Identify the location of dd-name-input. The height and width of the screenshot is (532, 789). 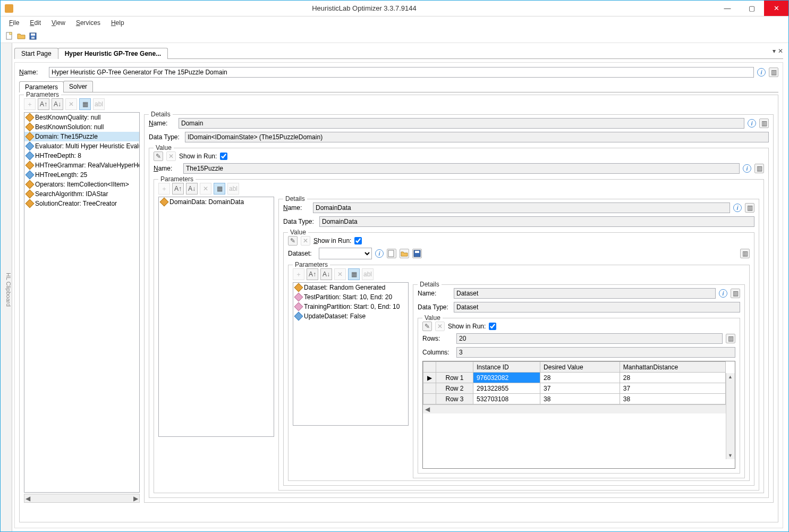
(522, 208).